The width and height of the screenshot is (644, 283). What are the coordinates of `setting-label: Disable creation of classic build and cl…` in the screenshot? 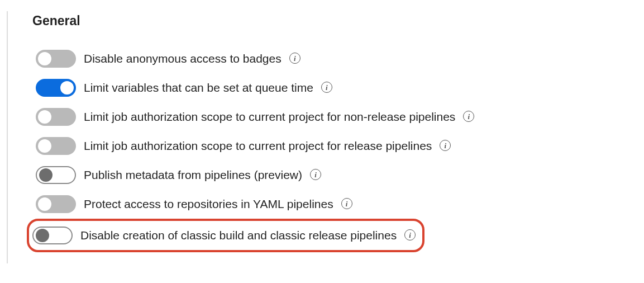 It's located at (238, 235).